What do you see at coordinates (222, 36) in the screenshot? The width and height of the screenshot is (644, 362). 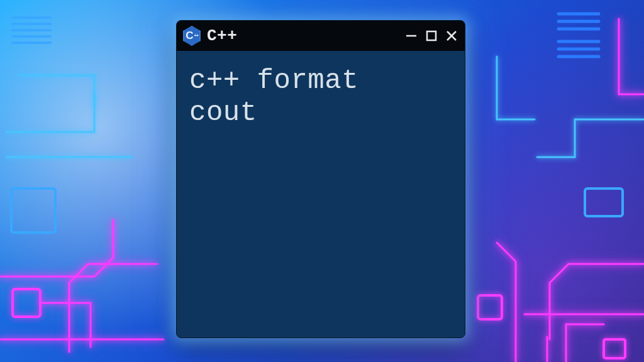 I see `window-title: C++` at bounding box center [222, 36].